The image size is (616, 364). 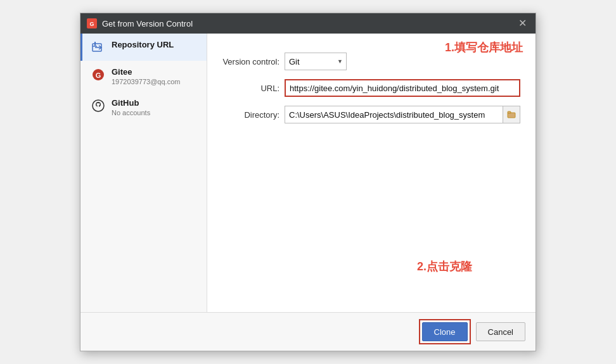 I want to click on version-control-select-wrapper: Git Mercurial Subversion, so click(x=316, y=61).